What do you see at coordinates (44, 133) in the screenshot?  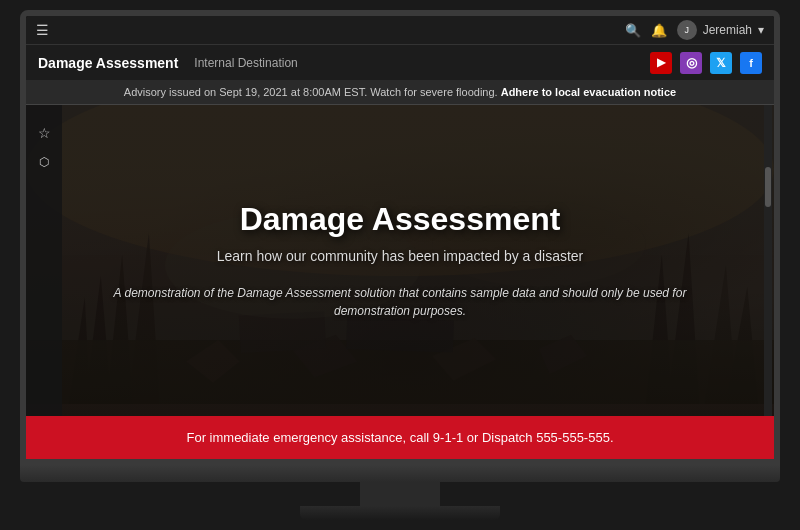 I see `star-icon: ☆` at bounding box center [44, 133].